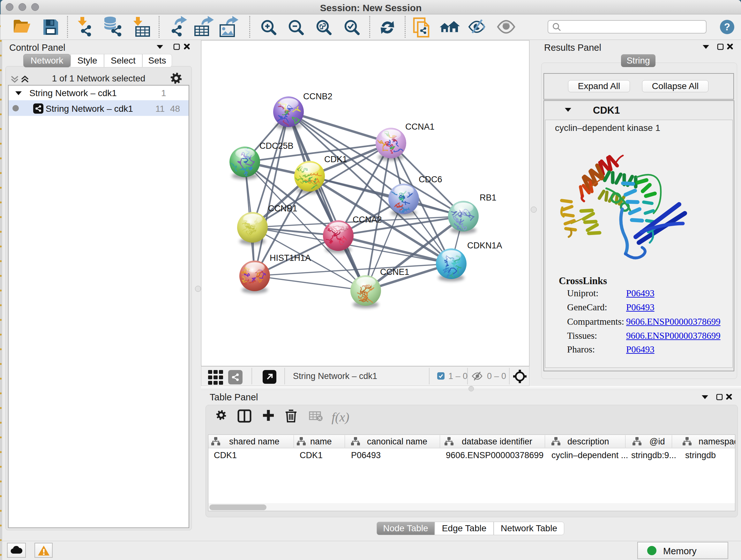 This screenshot has height=560, width=741. What do you see at coordinates (420, 127) in the screenshot?
I see `svg-text: CCNA1` at bounding box center [420, 127].